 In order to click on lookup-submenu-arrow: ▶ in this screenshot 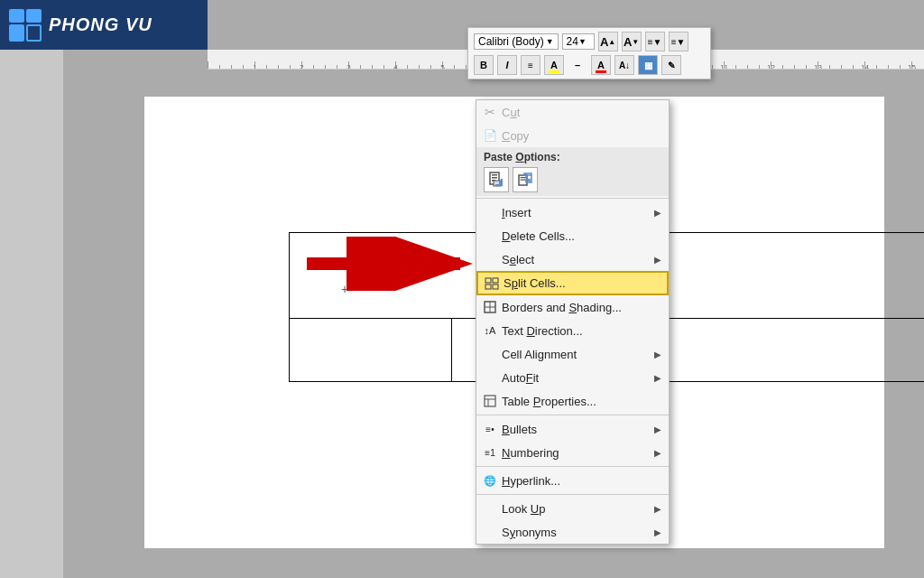, I will do `click(658, 509)`.